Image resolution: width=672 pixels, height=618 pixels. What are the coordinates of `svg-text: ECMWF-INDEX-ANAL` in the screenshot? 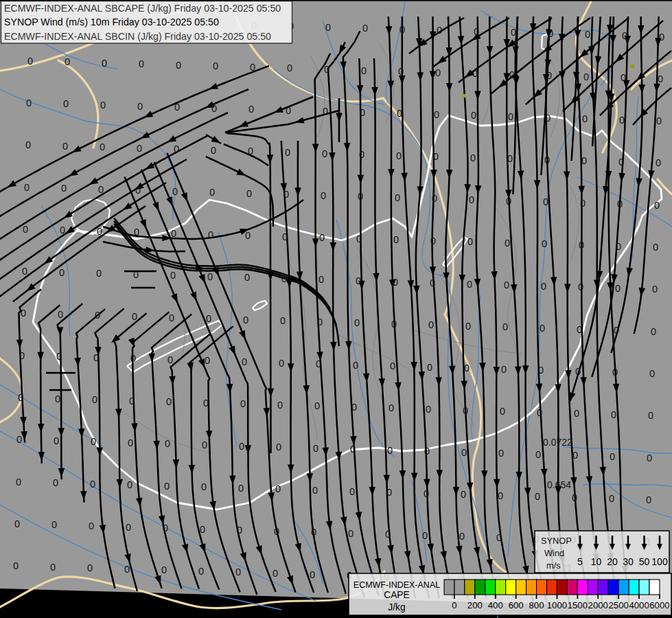 It's located at (397, 585).